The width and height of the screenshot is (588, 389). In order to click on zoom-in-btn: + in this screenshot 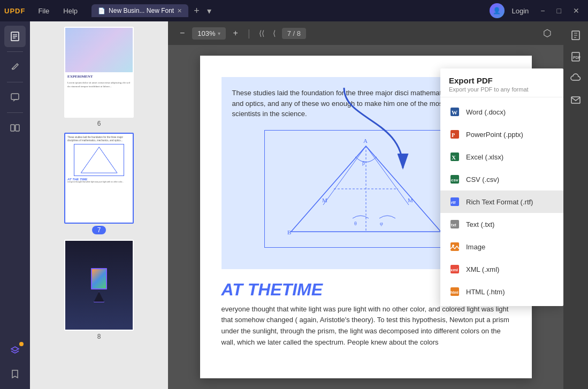, I will do `click(235, 33)`.